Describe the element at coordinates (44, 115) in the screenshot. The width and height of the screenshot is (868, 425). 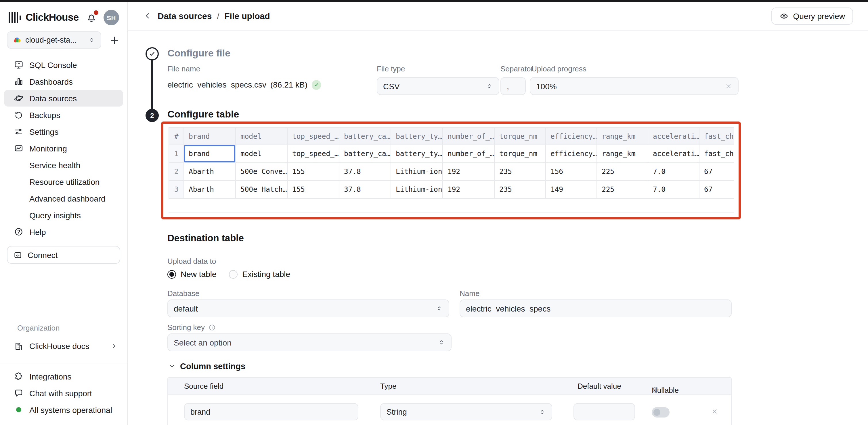
I see `sidebar-item-label: Backups` at that location.